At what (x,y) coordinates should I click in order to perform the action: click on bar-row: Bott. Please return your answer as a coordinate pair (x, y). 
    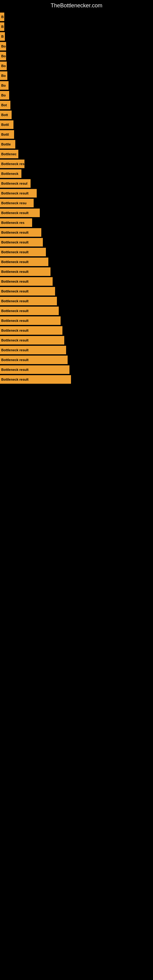
    Looking at the image, I should click on (76, 115).